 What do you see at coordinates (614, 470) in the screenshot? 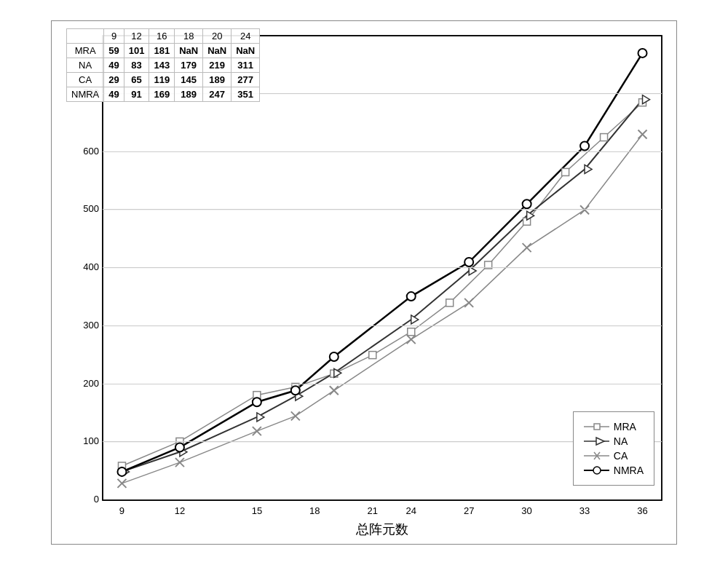
I see `legend-item-nmra: NMRA` at bounding box center [614, 470].